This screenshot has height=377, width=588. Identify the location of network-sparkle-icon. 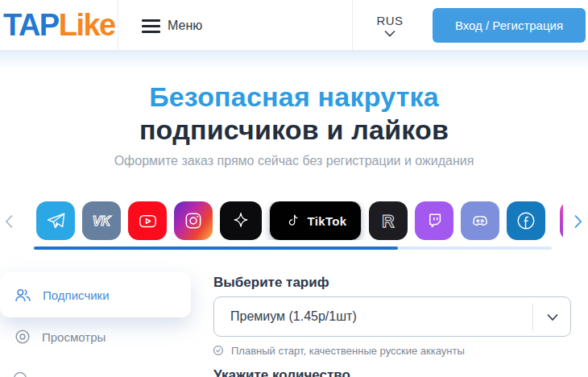
(241, 221).